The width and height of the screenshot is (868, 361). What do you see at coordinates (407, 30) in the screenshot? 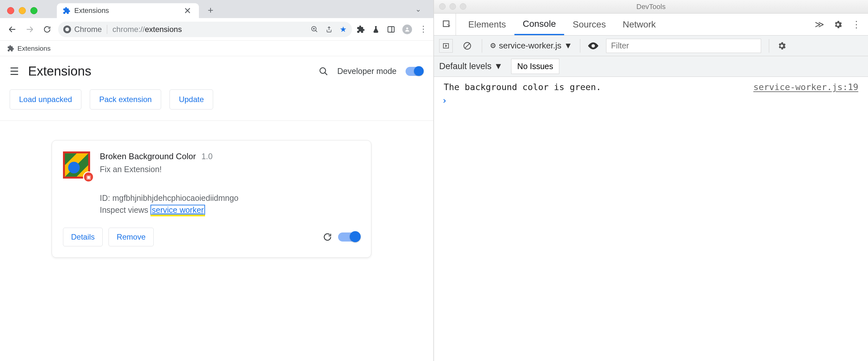
I see `profile-avatar-icon` at bounding box center [407, 30].